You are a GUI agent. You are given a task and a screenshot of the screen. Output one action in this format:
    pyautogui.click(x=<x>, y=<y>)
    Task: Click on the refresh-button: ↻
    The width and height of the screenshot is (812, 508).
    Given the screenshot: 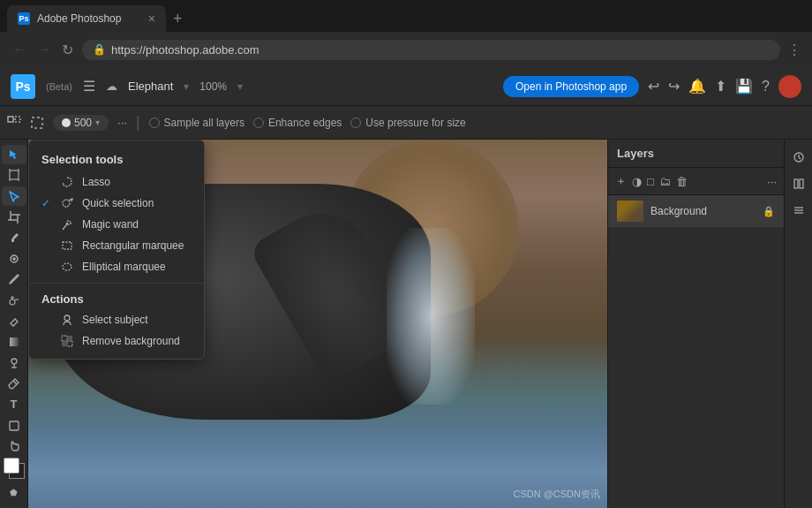 What is the action you would take?
    pyautogui.click(x=67, y=49)
    